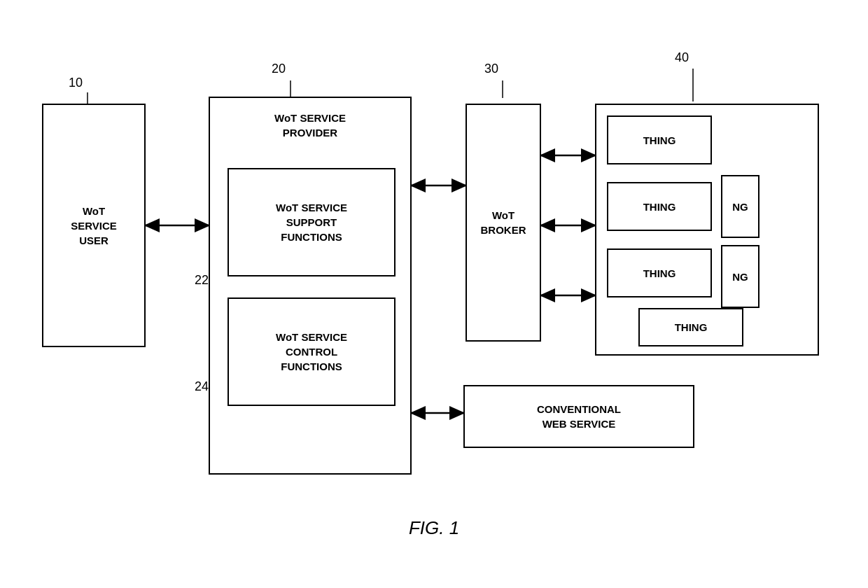 The width and height of the screenshot is (868, 588). I want to click on thing1-box: THING, so click(659, 140).